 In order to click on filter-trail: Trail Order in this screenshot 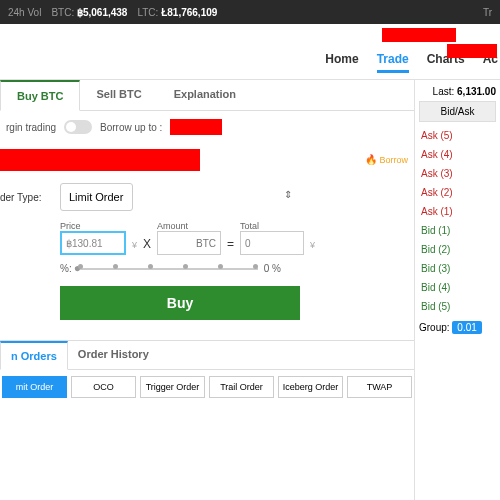, I will do `click(242, 387)`.